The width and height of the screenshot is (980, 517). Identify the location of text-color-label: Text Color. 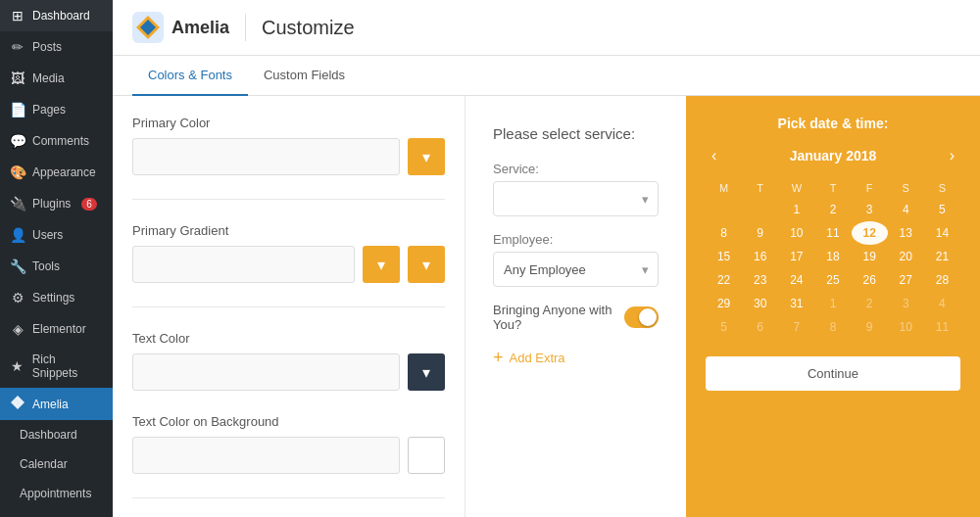
(288, 339).